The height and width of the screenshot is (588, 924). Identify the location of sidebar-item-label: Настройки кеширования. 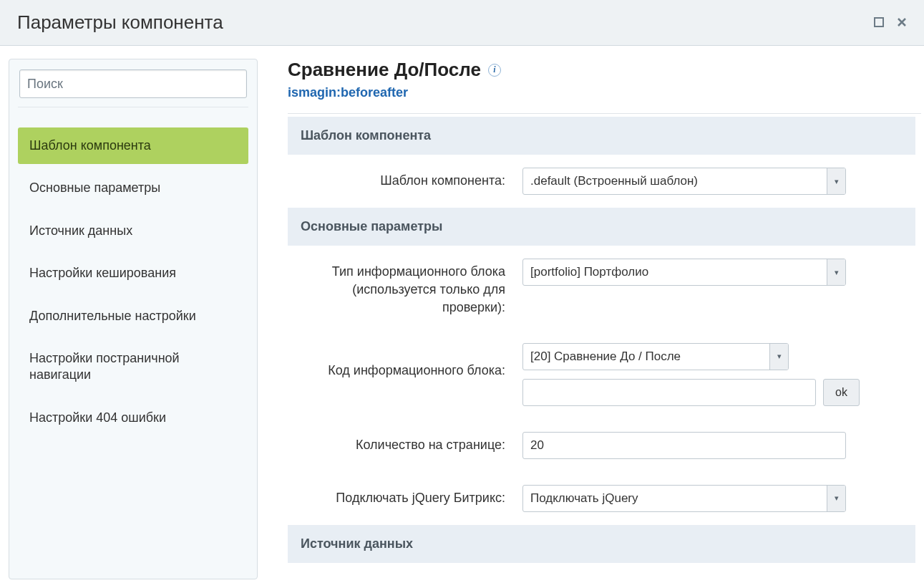
(103, 273).